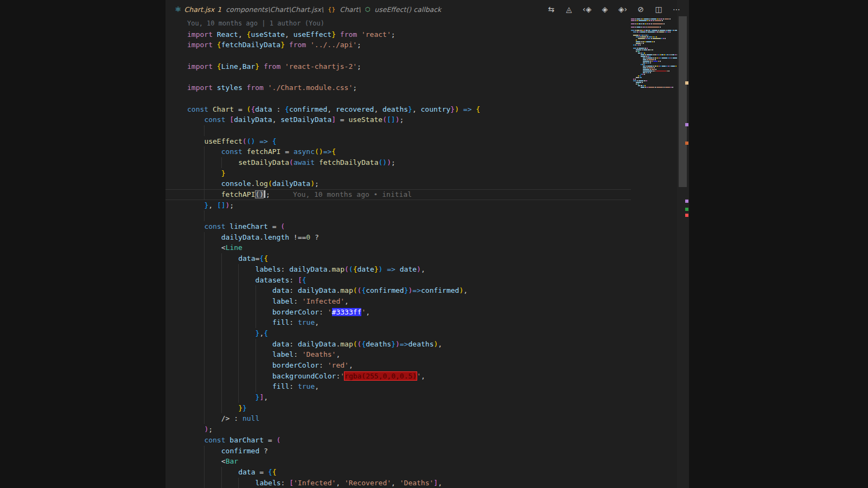 The height and width of the screenshot is (488, 868). Describe the element at coordinates (551, 9) in the screenshot. I see `compare-changes-icon: ⇆` at that location.